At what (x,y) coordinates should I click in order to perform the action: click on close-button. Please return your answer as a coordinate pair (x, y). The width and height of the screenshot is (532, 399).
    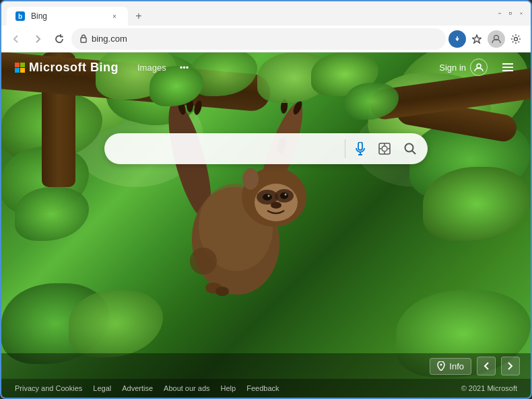
    Looking at the image, I should click on (521, 13).